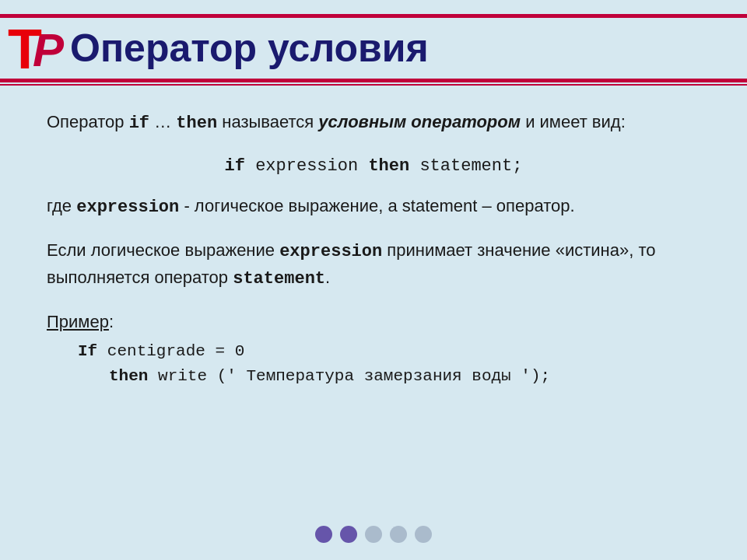 This screenshot has height=560, width=747. What do you see at coordinates (128, 376) in the screenshot?
I see `code-then-example: then` at bounding box center [128, 376].